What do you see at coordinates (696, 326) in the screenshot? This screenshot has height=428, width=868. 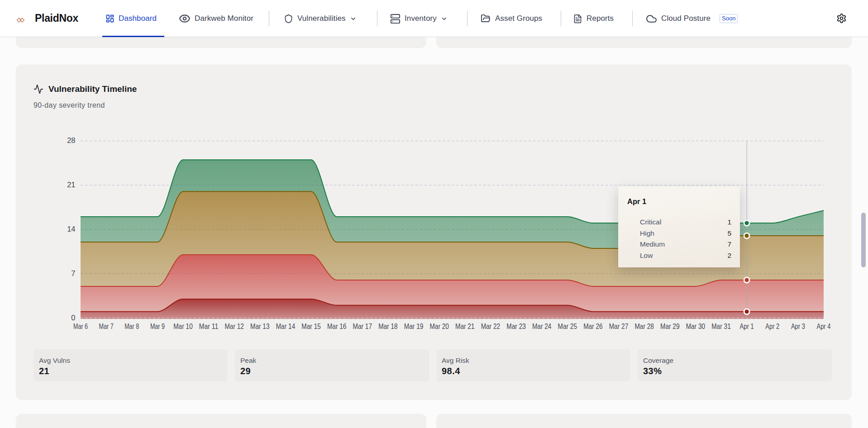 I see `svg-text: Mar 30` at bounding box center [696, 326].